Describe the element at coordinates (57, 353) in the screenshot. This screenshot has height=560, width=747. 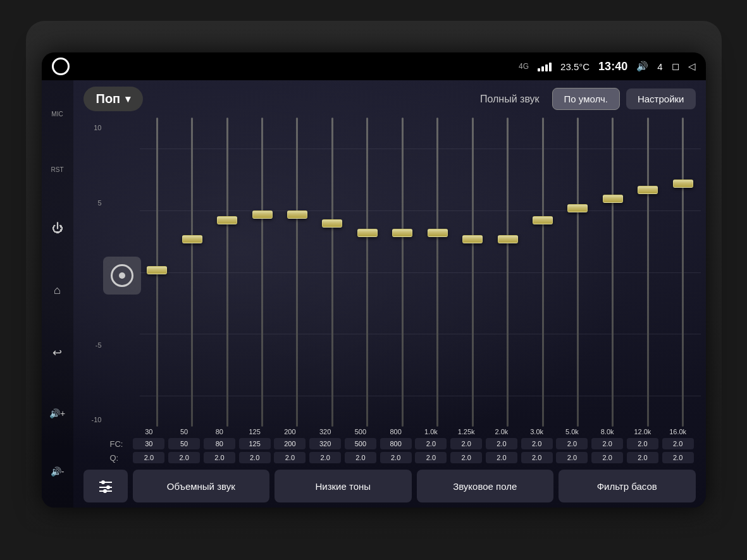
I see `back-button: ↩` at that location.